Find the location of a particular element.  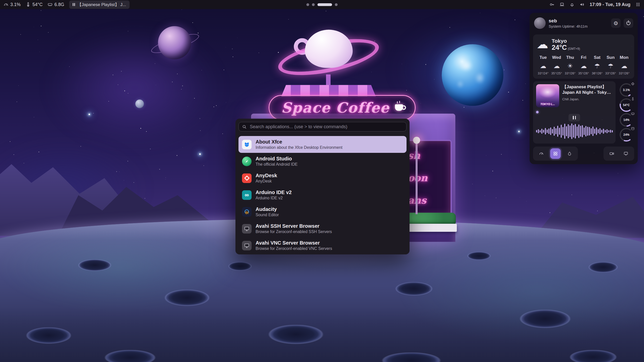

theme-button is located at coordinates (570, 154).